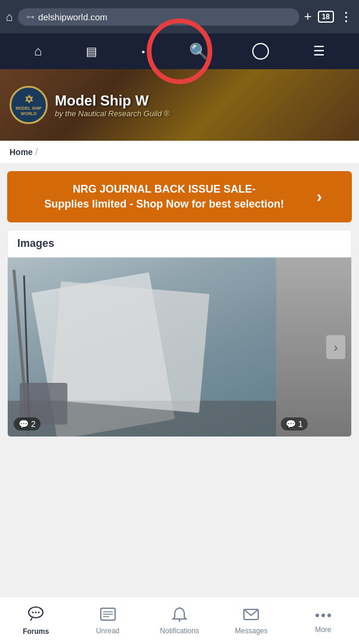 Image resolution: width=359 pixels, height=644 pixels. I want to click on messages-icon, so click(251, 615).